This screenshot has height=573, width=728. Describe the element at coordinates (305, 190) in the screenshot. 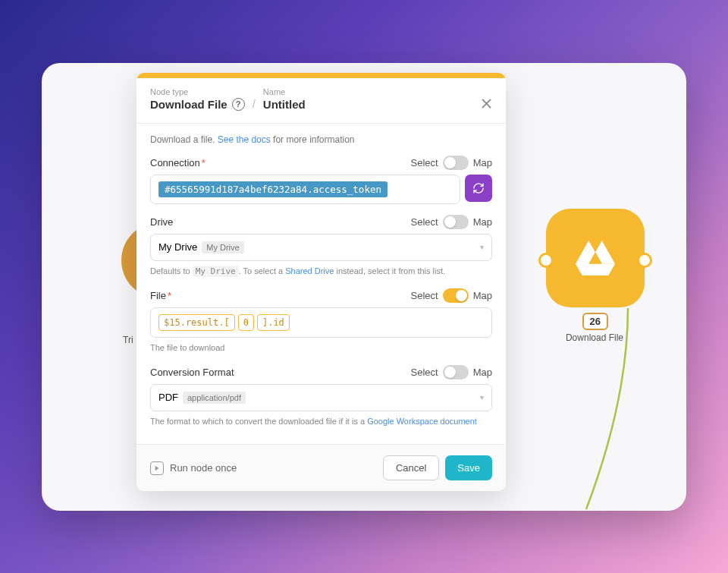

I see `connection-input: #65565991d187a4bef6232a84.access_token` at that location.